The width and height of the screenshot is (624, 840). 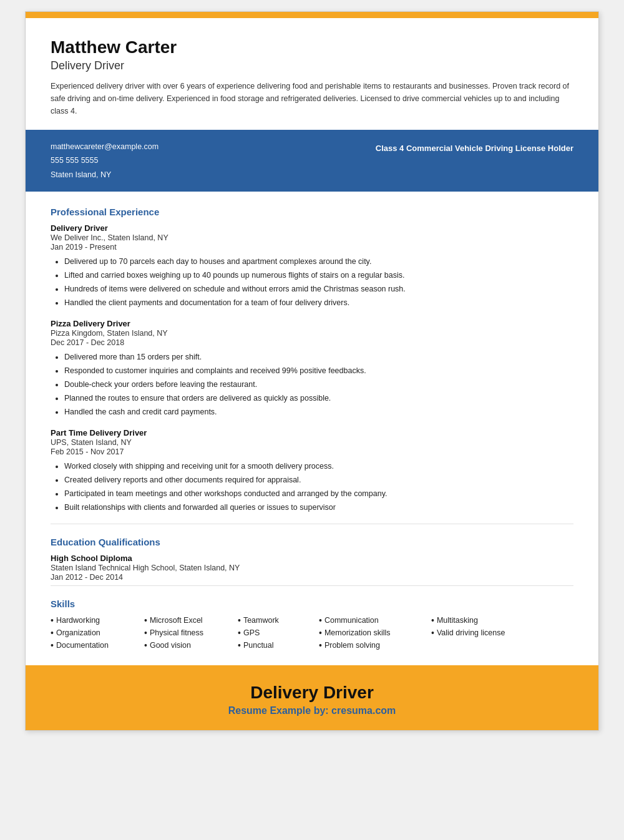 What do you see at coordinates (278, 645) in the screenshot?
I see `skill-punctual: • Punctual` at bounding box center [278, 645].